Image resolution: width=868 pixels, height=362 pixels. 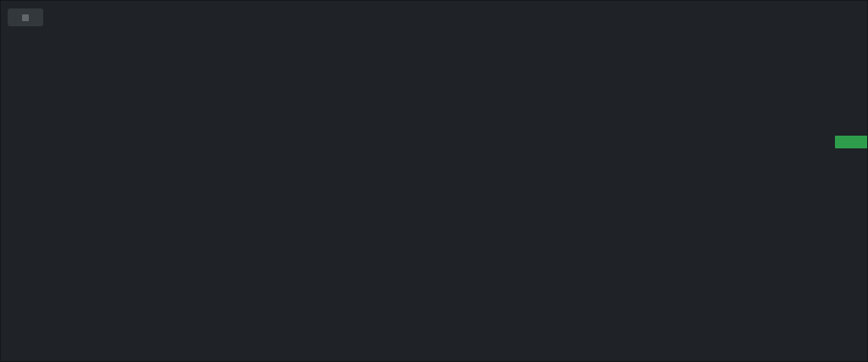 I want to click on current-price-tag, so click(x=851, y=142).